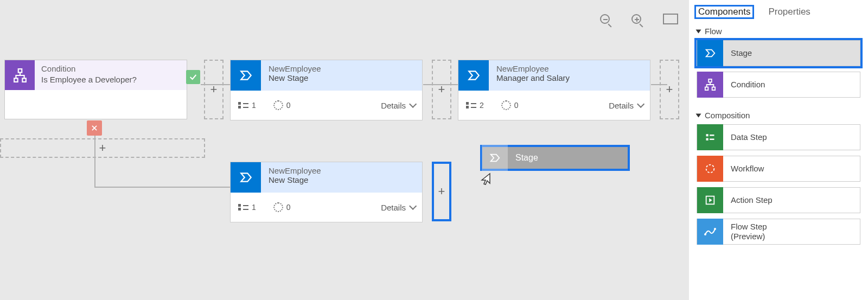  What do you see at coordinates (475, 105) in the screenshot?
I see `datastep-count: 2` at bounding box center [475, 105].